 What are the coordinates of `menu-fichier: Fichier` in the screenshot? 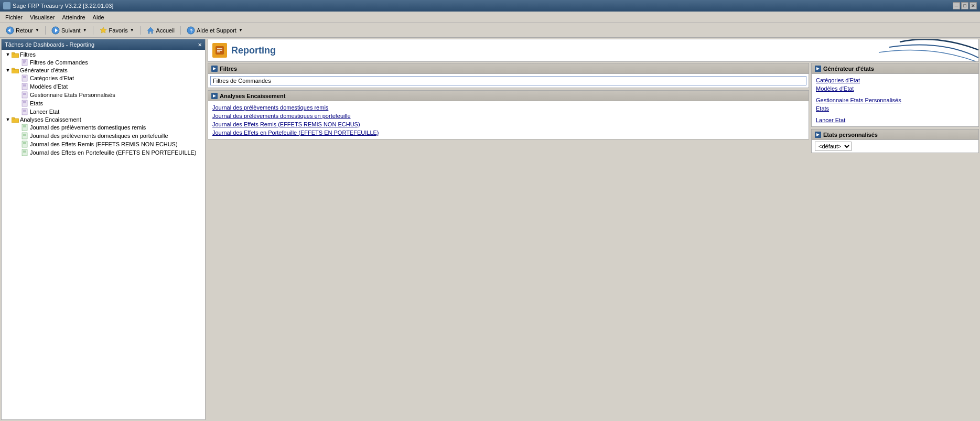 It's located at (14, 17).